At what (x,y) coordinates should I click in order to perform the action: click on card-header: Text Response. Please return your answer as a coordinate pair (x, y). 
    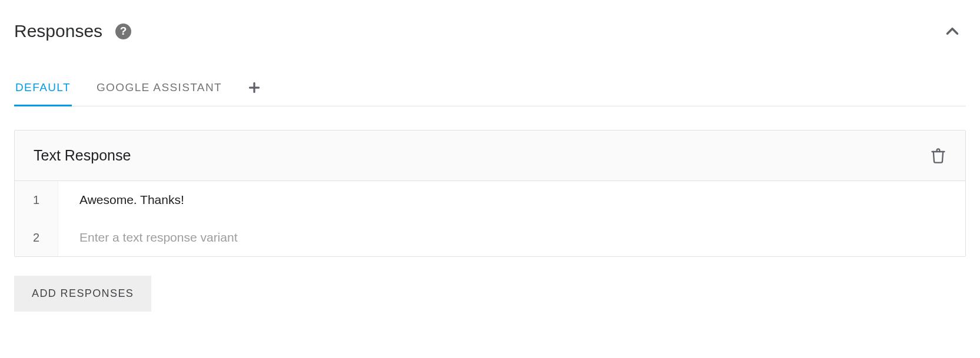
    Looking at the image, I should click on (490, 156).